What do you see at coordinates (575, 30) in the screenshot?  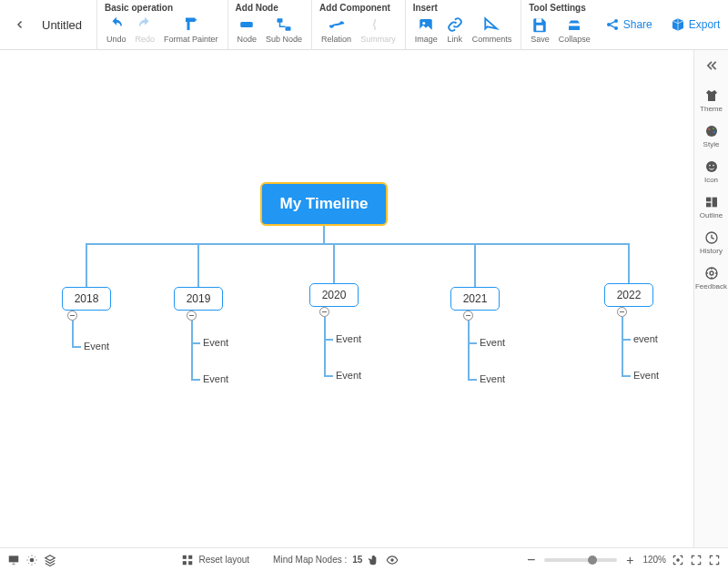 I see `collapse-button: Collapse` at bounding box center [575, 30].